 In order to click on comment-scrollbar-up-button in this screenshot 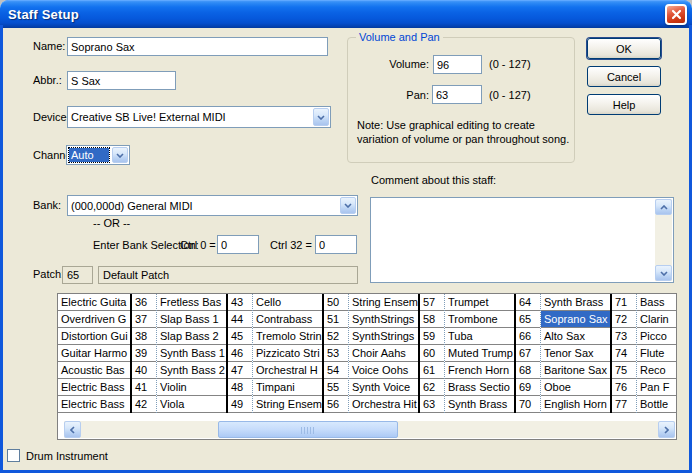, I will do `click(664, 207)`.